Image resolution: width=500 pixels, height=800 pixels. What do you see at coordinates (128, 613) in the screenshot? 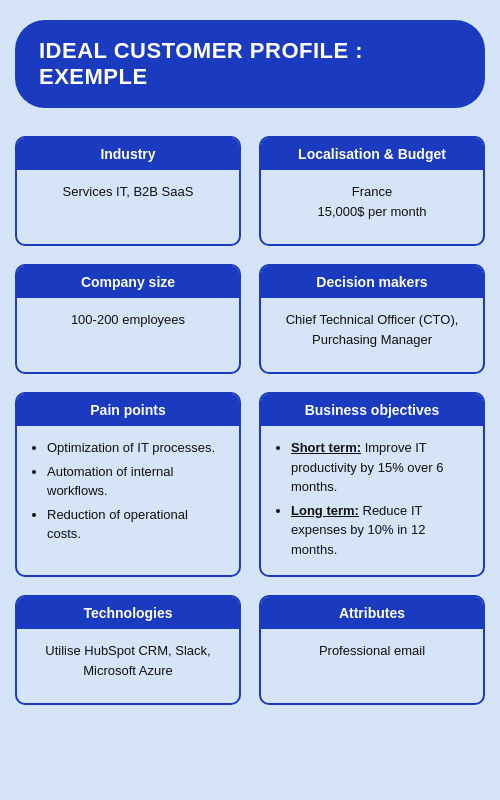
I see `card-header-technologies: Technologies` at bounding box center [128, 613].